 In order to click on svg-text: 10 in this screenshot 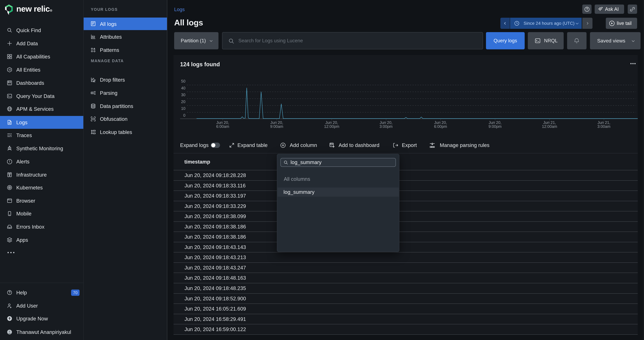, I will do `click(183, 109)`.